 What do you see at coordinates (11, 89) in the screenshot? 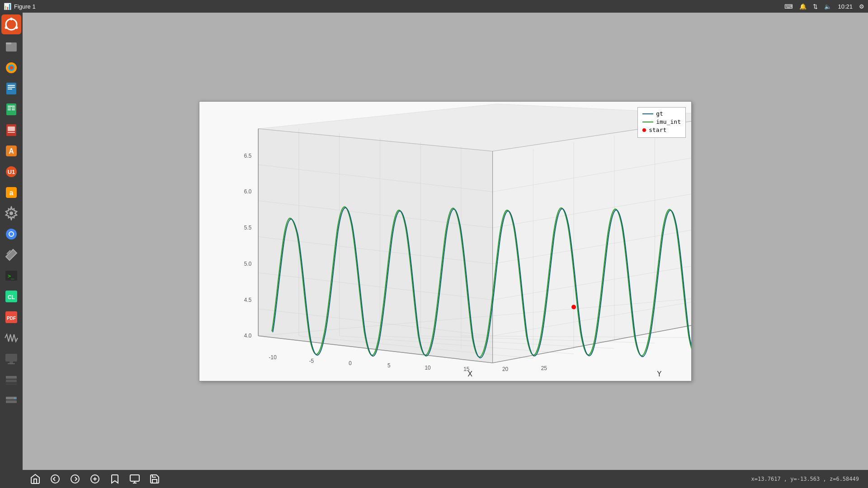
I see `sidebar-item-writer` at bounding box center [11, 89].